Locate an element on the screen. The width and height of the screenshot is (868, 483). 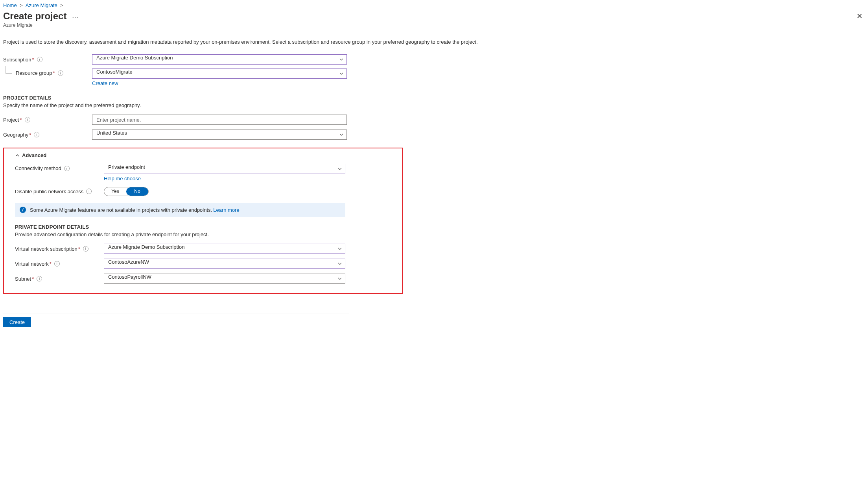
breadcrumb-azure-migrate: Azure Migrate is located at coordinates (42, 6).